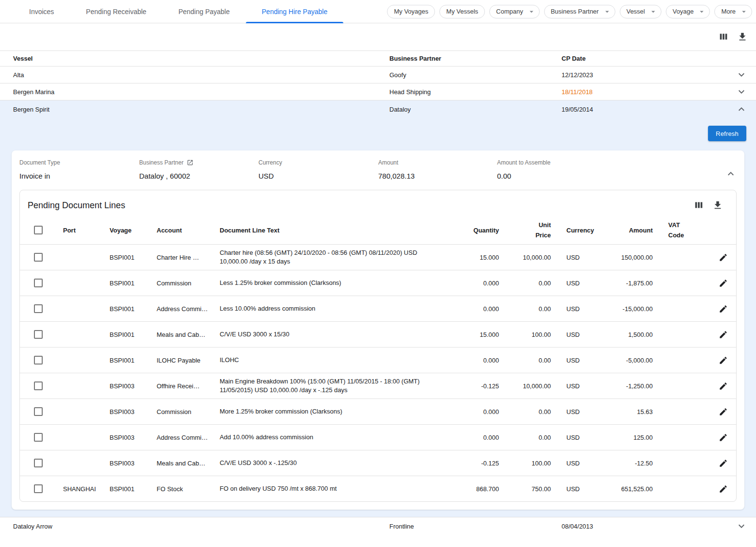 This screenshot has height=547, width=756. Describe the element at coordinates (188, 360) in the screenshot. I see `account-cell: ILOHC Payable` at that location.